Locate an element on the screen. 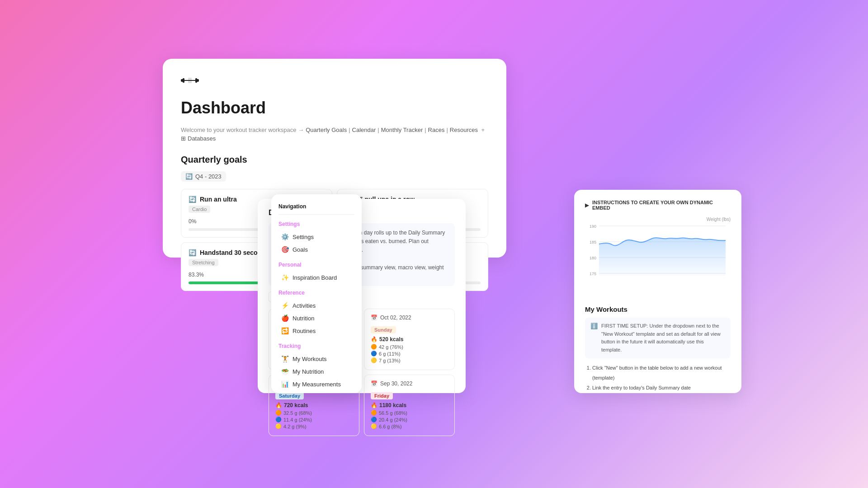 Image resolution: width=868 pixels, height=488 pixels. svg-text: 180 is located at coordinates (593, 258).